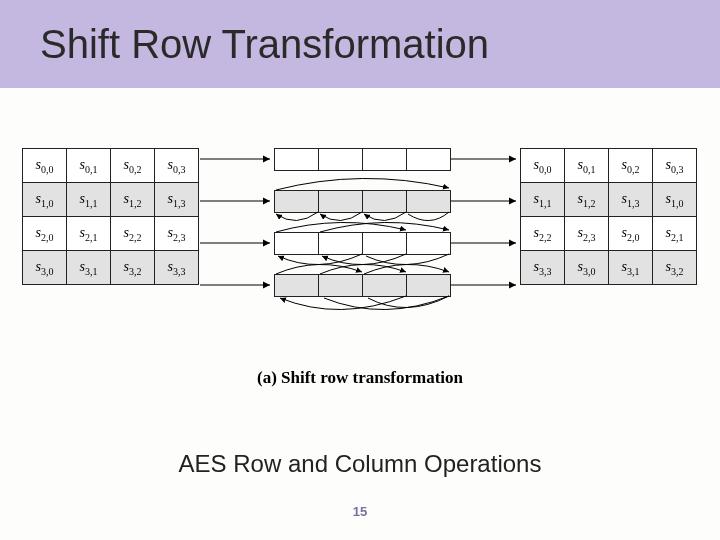 The width and height of the screenshot is (720, 540). I want to click on page-number: 15, so click(360, 512).